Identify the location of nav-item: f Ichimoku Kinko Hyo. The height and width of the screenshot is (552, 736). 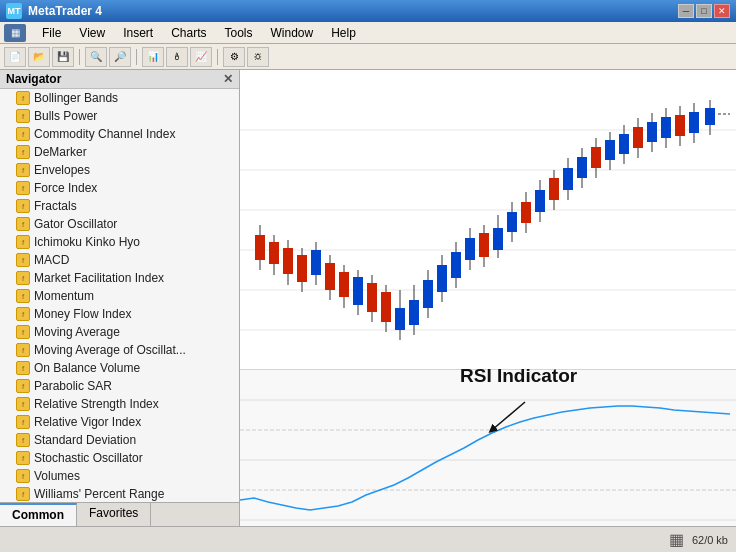
(120, 242).